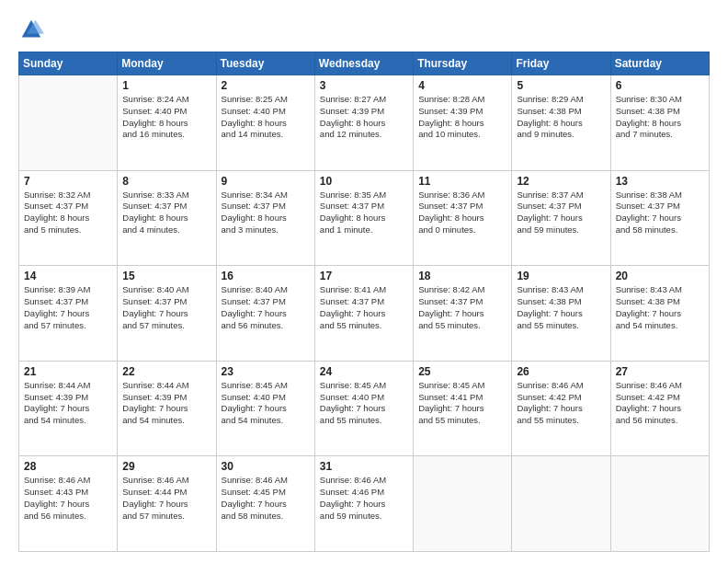 The height and width of the screenshot is (563, 728). What do you see at coordinates (660, 218) in the screenshot?
I see `calendar-cell: 13Sunrise: 8:38 AM Sunset: 4:37 PM Dayli…` at bounding box center [660, 218].